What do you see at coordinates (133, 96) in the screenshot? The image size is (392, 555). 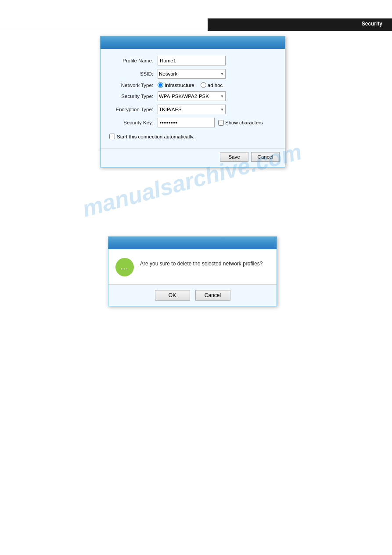 I see `security-type-label: Security Type:` at bounding box center [133, 96].